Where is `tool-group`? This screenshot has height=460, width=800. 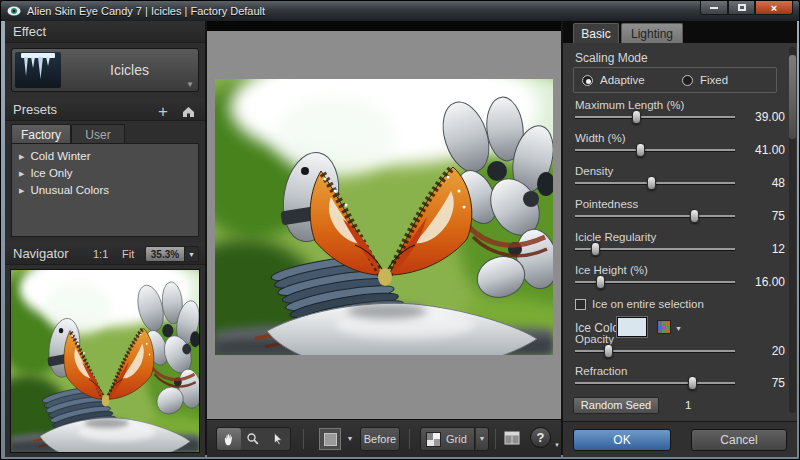
tool-group is located at coordinates (254, 439).